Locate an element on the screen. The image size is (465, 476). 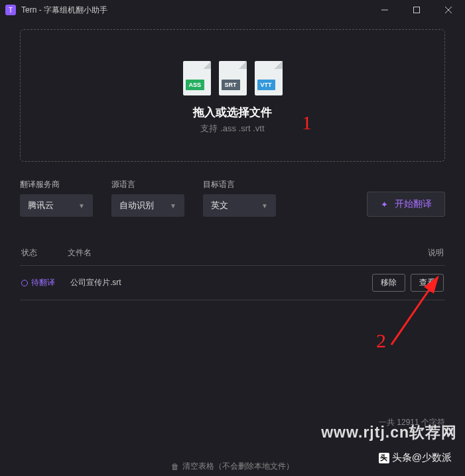
start-translate-button: ✦ 开始翻译 is located at coordinates (406, 204).